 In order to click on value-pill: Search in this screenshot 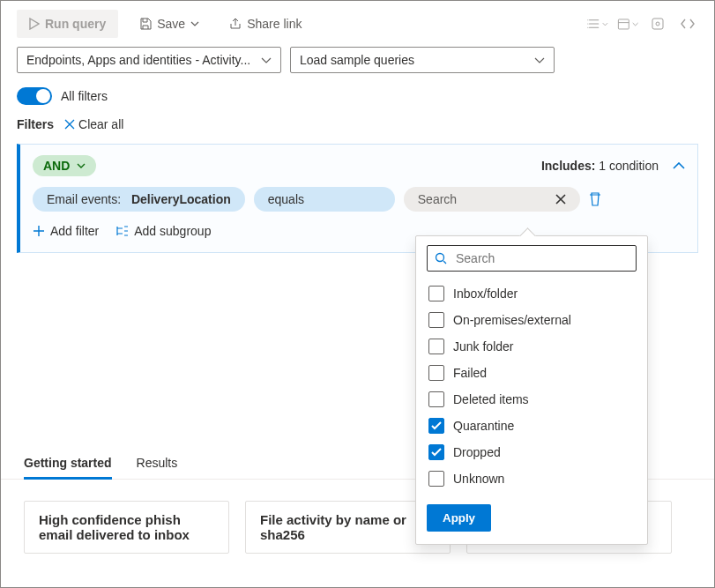, I will do `click(492, 199)`.